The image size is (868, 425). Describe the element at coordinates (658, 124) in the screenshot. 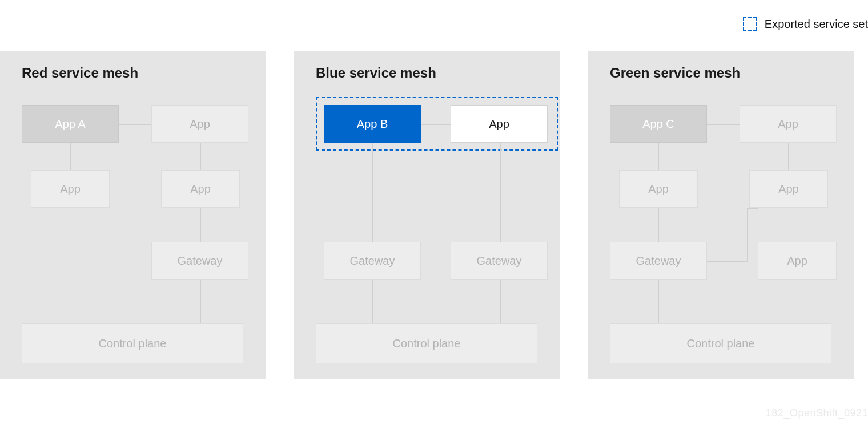

I see `node-app-c: App C` at that location.